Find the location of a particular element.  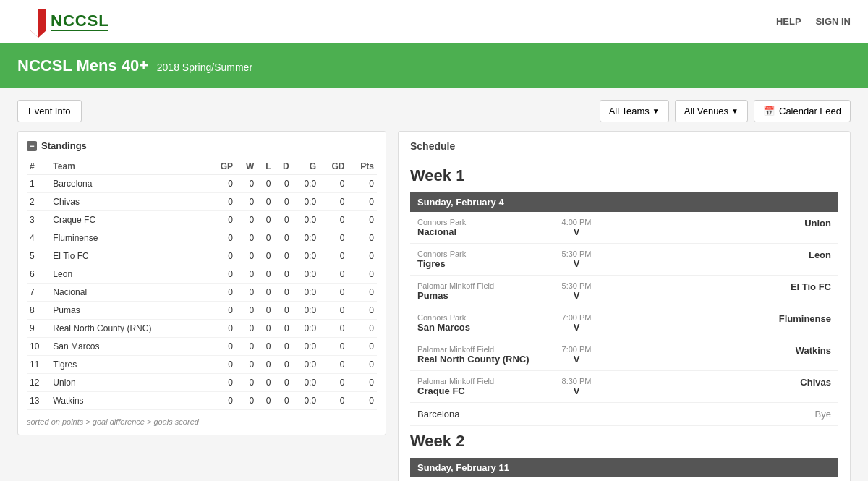

calendar-feed-label: Calendar Feed is located at coordinates (810, 111).